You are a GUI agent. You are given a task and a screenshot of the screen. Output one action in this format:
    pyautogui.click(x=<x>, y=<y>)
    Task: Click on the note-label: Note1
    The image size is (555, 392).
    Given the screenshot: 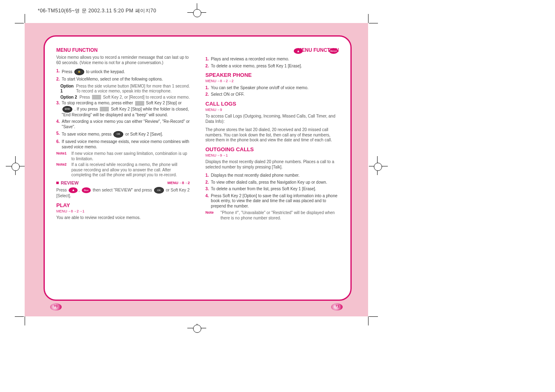 What is the action you would take?
    pyautogui.click(x=63, y=154)
    